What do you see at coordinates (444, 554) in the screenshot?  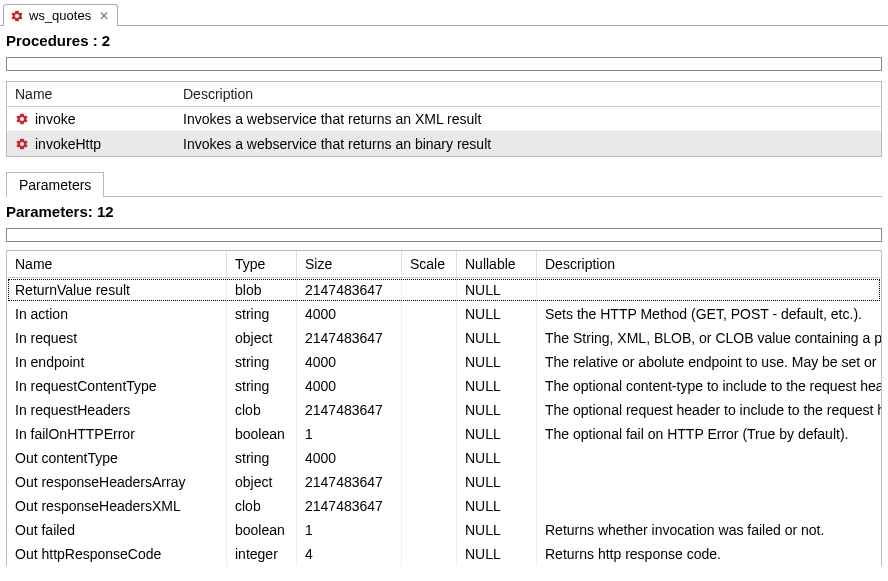 I see `parameter-row: Out httpResponseCodeinteger4NULLReturns …` at bounding box center [444, 554].